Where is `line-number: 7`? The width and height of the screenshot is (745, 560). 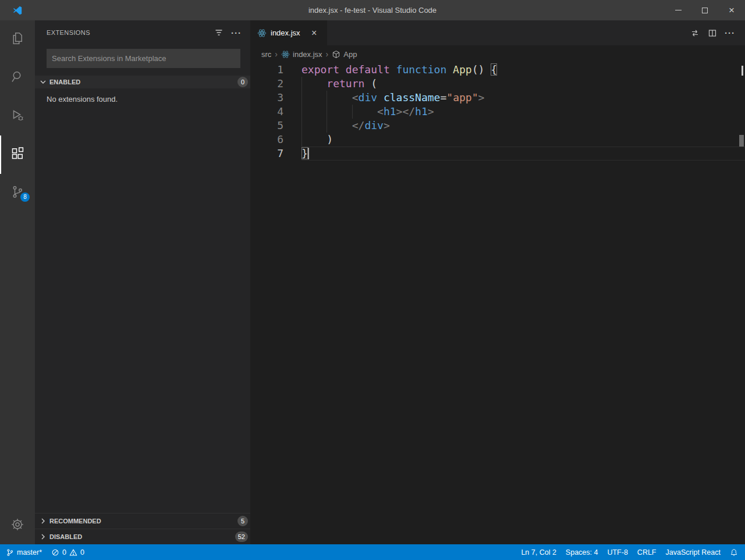
line-number: 7 is located at coordinates (276, 154).